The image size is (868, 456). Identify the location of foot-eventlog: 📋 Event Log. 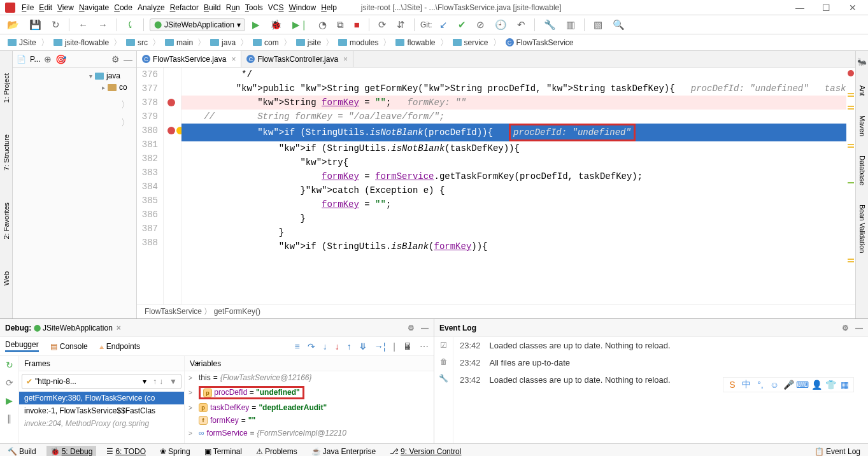
(837, 451).